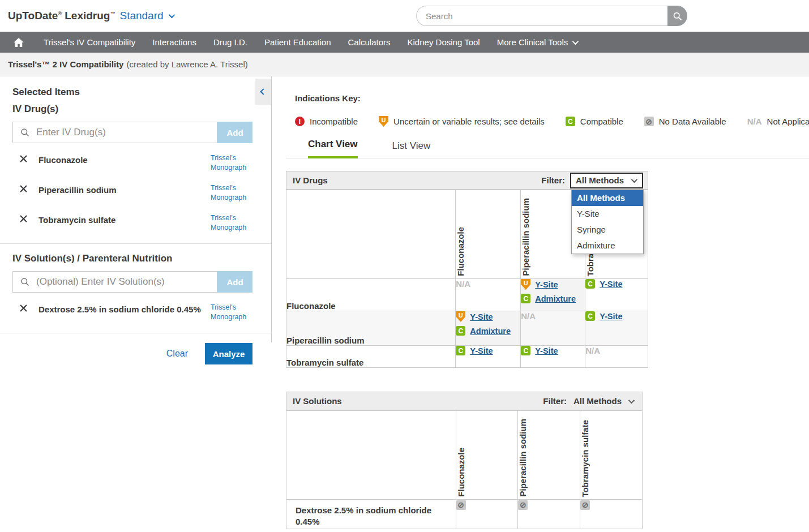 The image size is (809, 532). I want to click on selected-drugs-list: FluconazoleTrissel's MonographPiperacill…, so click(132, 192).